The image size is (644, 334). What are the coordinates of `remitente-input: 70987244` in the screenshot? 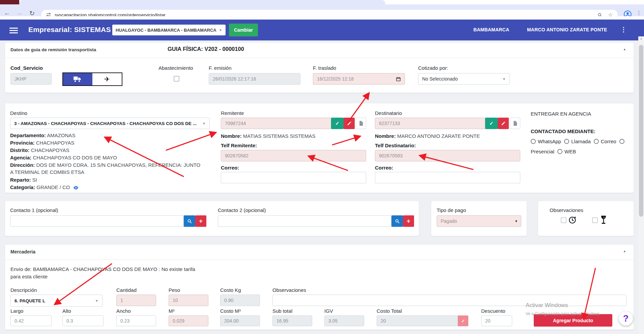 It's located at (276, 123).